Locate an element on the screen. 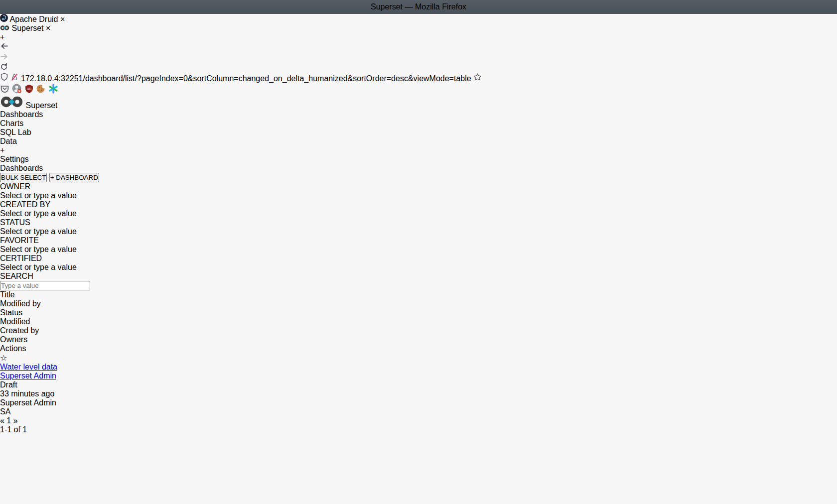 The height and width of the screenshot is (504, 837). browser-tab-bar: Apache Druid × Superset × + is located at coordinates (418, 28).